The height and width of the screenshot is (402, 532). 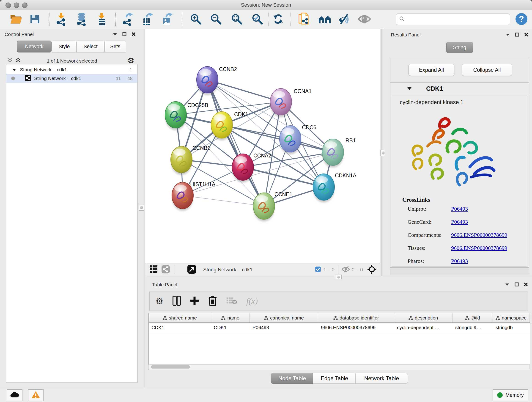 I want to click on network-node-CDK1: CDK1, so click(x=229, y=126).